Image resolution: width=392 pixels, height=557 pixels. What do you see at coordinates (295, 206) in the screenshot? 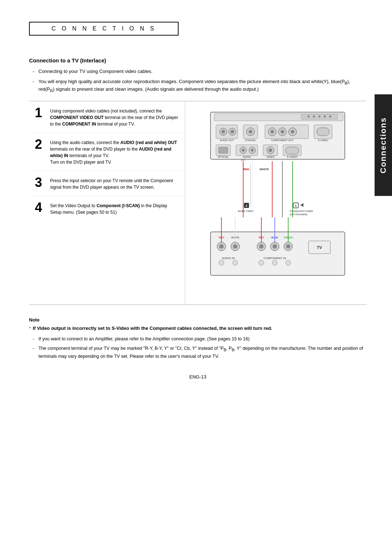
I see `svg-text: 1` at bounding box center [295, 206].